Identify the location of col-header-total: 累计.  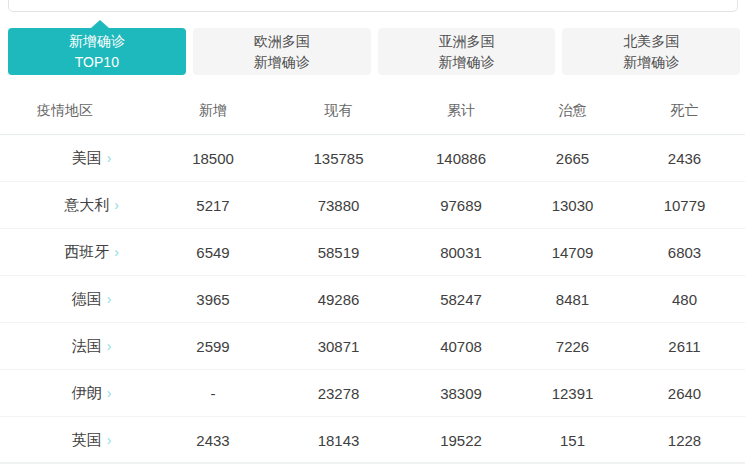
(461, 105).